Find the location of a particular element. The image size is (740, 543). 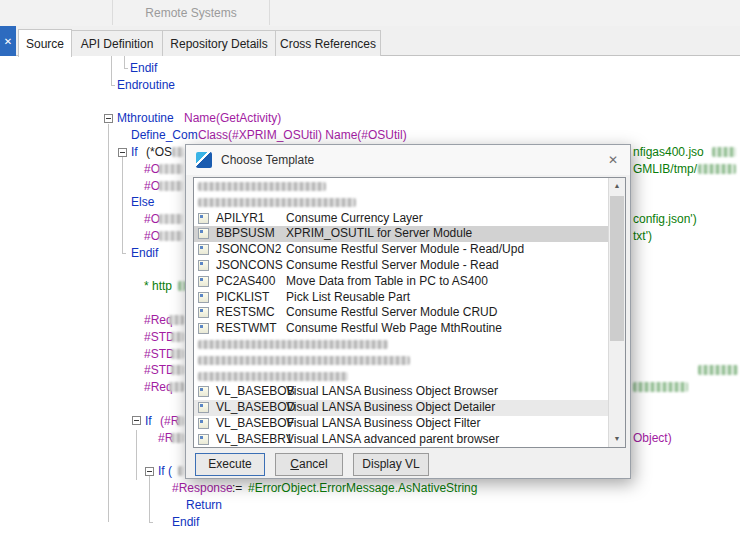

template-description: Consume Currency Layer is located at coordinates (354, 219).